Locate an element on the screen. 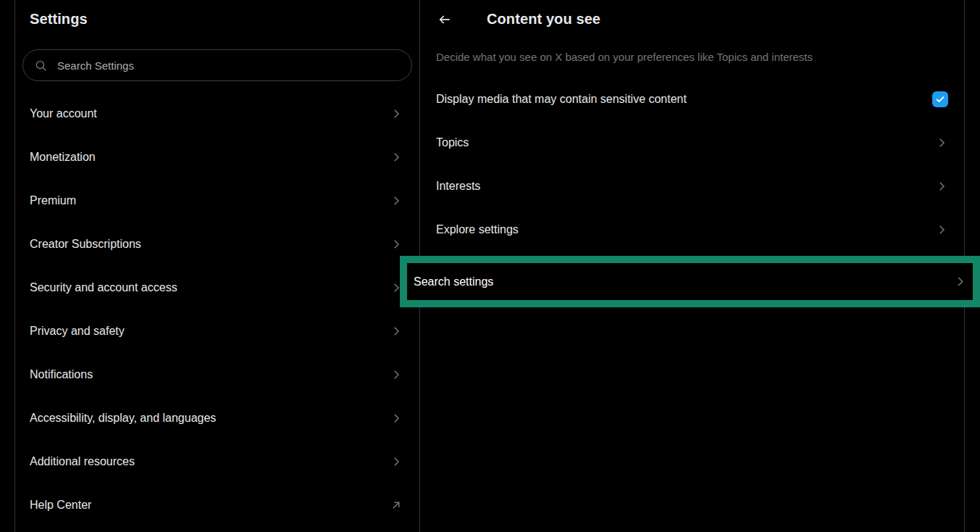  sidebar-item-premium: Premium is located at coordinates (217, 201).